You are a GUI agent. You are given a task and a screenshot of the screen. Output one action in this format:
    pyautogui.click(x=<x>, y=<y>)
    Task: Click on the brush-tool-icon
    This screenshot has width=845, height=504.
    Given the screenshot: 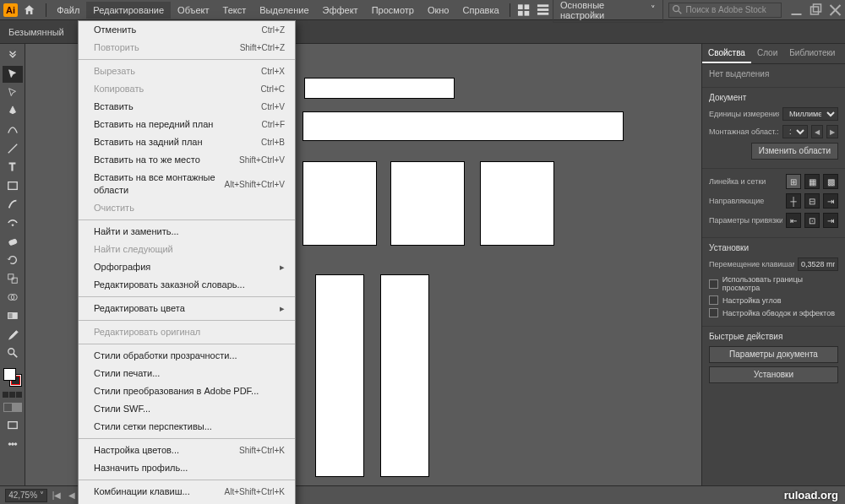 What is the action you would take?
    pyautogui.click(x=13, y=204)
    